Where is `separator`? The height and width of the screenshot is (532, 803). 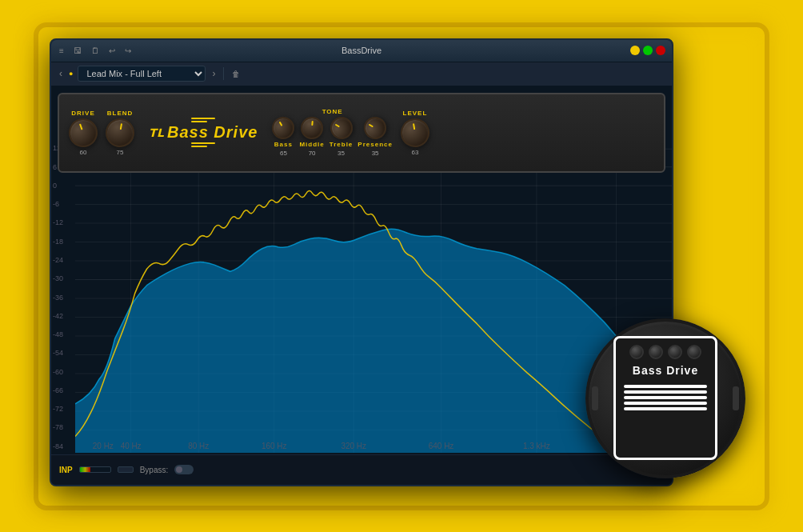
separator is located at coordinates (224, 74).